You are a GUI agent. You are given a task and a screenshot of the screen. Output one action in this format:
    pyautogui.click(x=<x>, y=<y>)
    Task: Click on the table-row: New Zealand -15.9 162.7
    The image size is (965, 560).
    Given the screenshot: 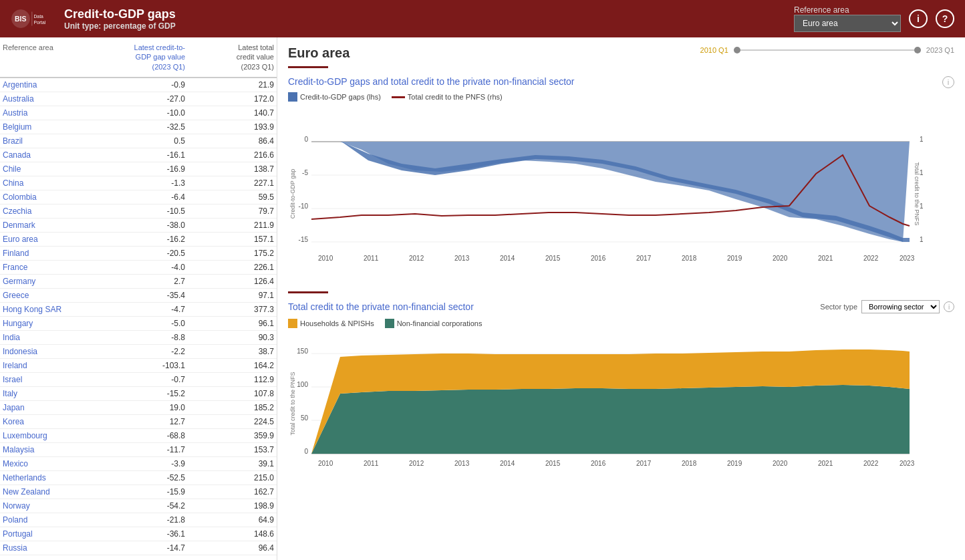 What is the action you would take?
    pyautogui.click(x=138, y=492)
    